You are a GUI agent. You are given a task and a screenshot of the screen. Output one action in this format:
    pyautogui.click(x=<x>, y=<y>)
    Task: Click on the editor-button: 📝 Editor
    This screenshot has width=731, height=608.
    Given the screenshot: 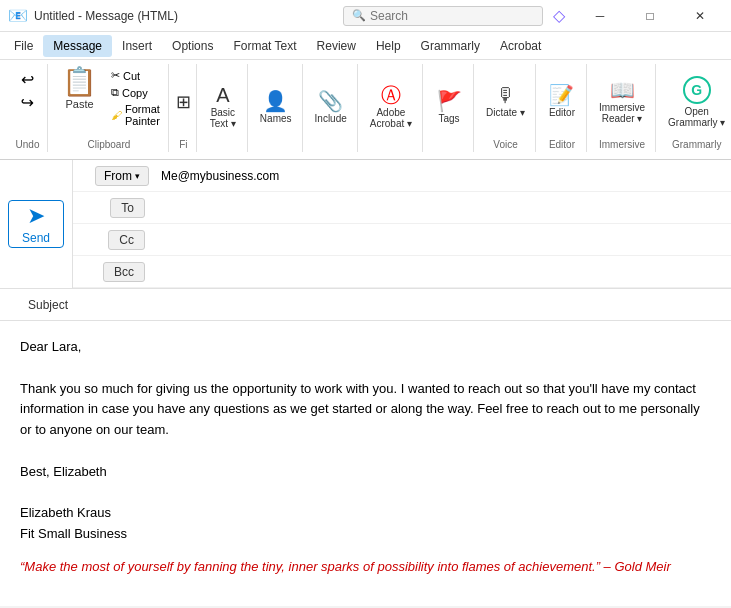 What is the action you would take?
    pyautogui.click(x=562, y=102)
    